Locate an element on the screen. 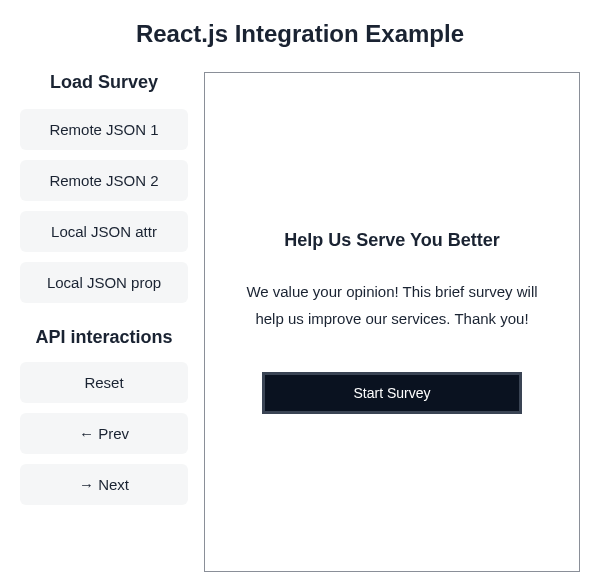 The image size is (600, 588). local-json-prop-button: Local JSON prop is located at coordinates (104, 282).